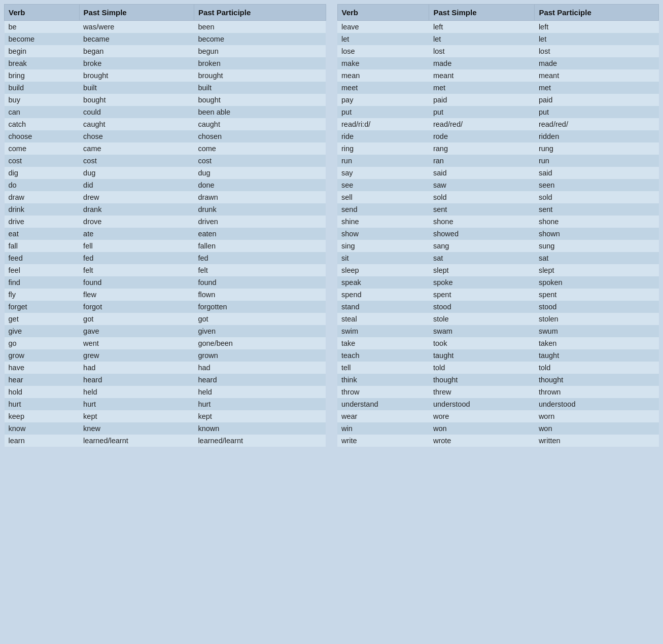 This screenshot has width=663, height=644. Describe the element at coordinates (383, 270) in the screenshot. I see `table-cell: sleep` at that location.